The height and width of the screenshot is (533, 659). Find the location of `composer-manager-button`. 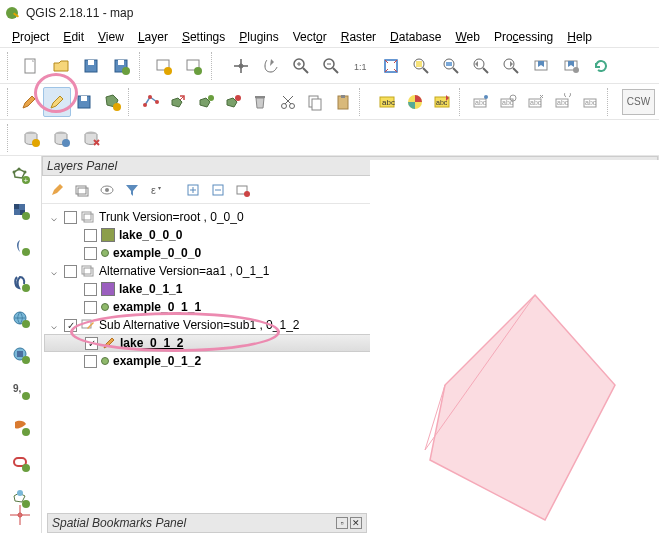

composer-manager-button is located at coordinates (193, 66).